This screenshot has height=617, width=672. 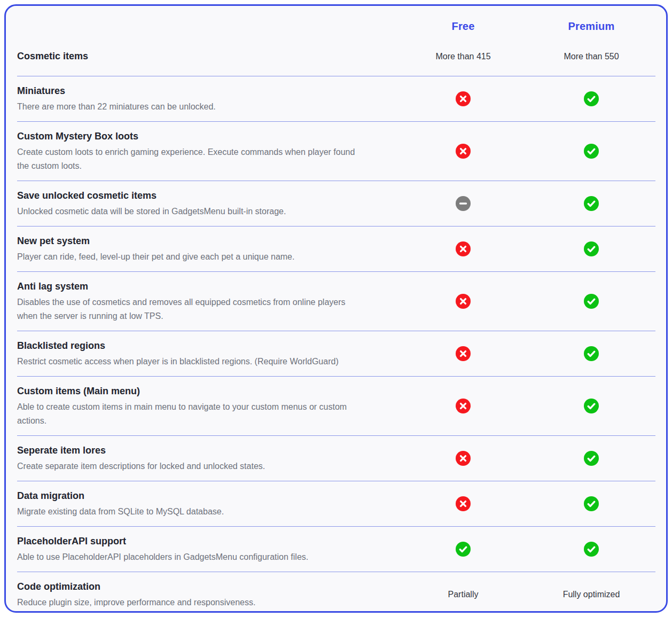 What do you see at coordinates (463, 595) in the screenshot?
I see `free-status-cell: Partially` at bounding box center [463, 595].